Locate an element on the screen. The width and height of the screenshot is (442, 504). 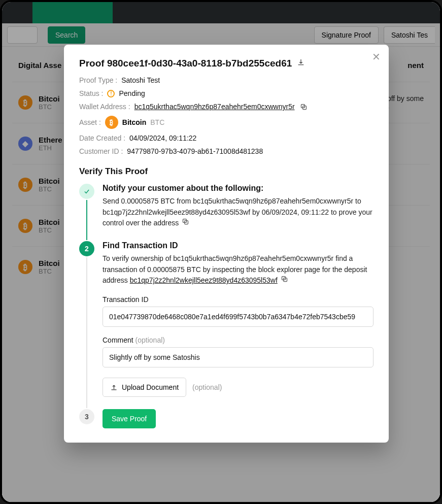
step-1-title: Notify your customer about the following… is located at coordinates (238, 188).